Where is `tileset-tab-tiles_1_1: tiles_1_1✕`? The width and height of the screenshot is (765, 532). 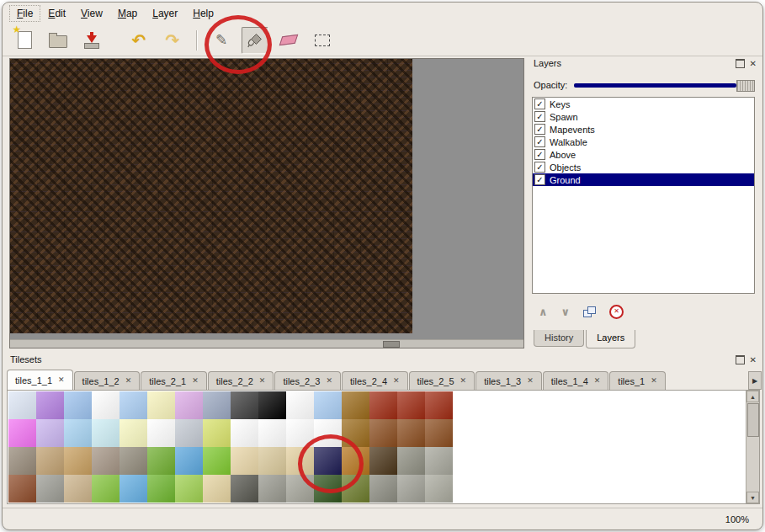
tileset-tab-tiles_1_1: tiles_1_1✕ is located at coordinates (40, 380).